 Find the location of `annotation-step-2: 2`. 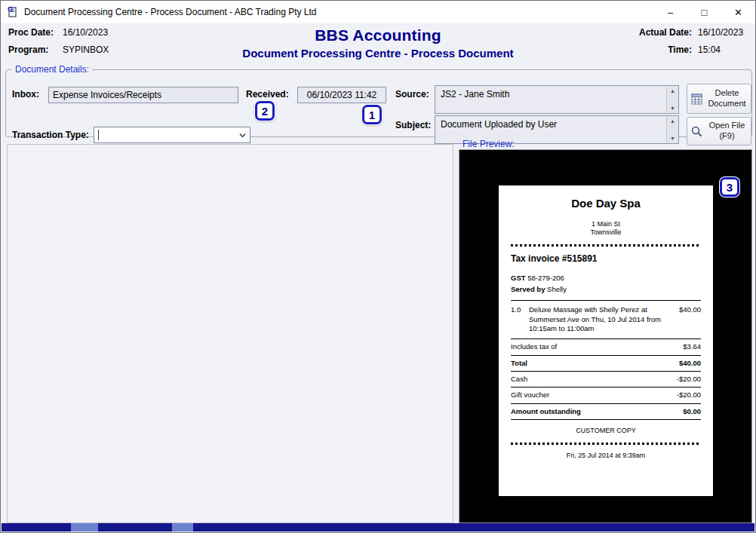

annotation-step-2: 2 is located at coordinates (265, 111).